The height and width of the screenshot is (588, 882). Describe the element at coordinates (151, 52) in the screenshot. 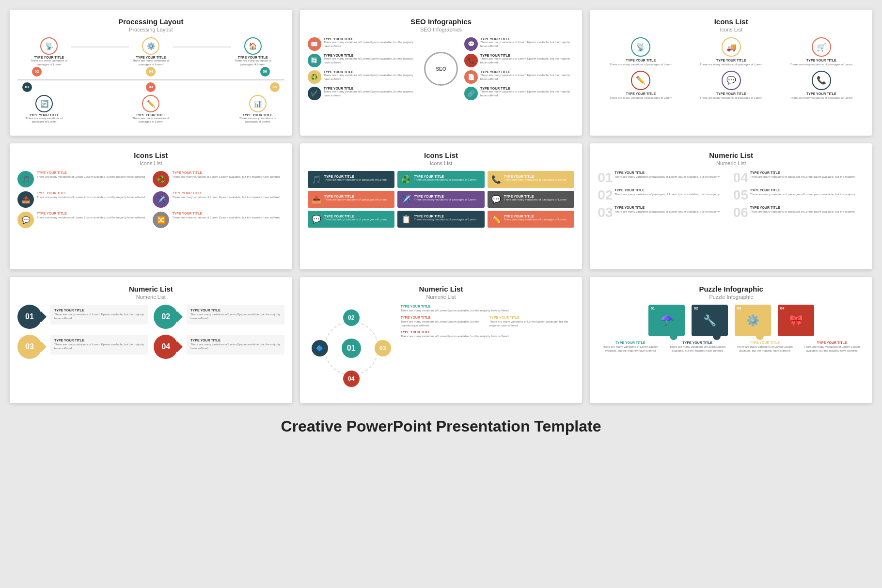

I see `proc-item-04: ⚙️ TYPE YOUR TITLE There are many variat…` at that location.